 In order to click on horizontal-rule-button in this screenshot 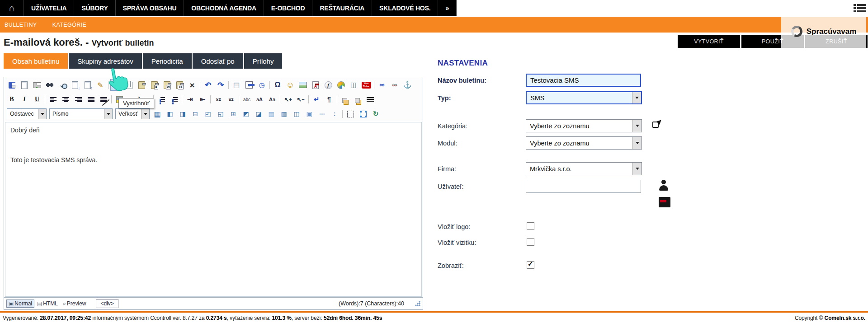, I will do `click(370, 99)`.